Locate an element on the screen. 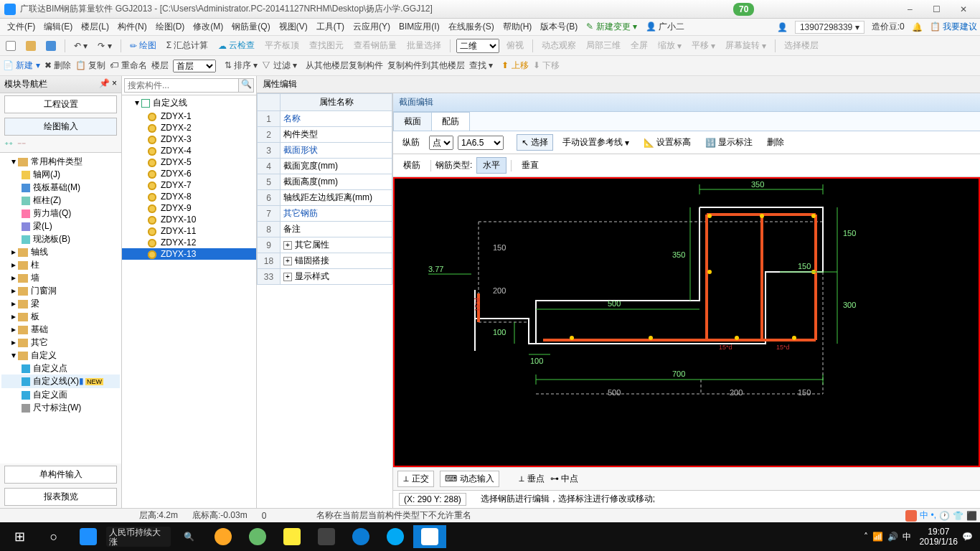  taskbar-mail is located at coordinates (326, 537).